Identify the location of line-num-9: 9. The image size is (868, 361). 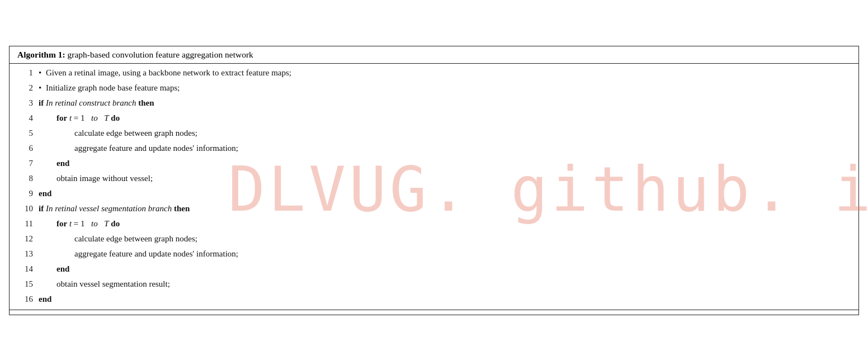
(25, 194).